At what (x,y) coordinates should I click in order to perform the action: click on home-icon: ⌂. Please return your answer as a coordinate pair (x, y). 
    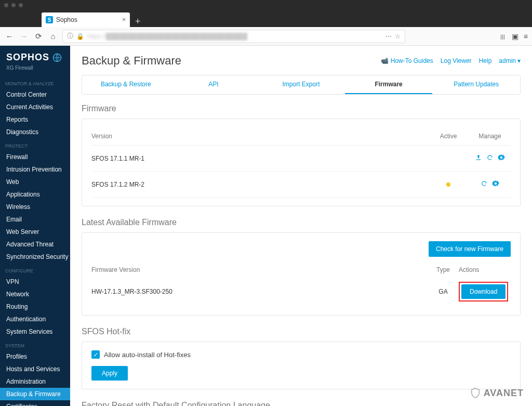
    Looking at the image, I should click on (53, 36).